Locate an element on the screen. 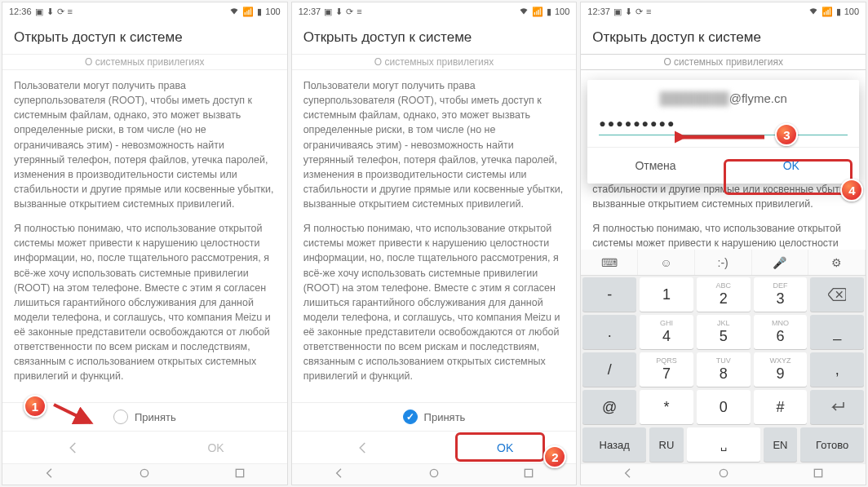 Image resolution: width=868 pixels, height=487 pixels. clock: 12:36 is located at coordinates (20, 11).